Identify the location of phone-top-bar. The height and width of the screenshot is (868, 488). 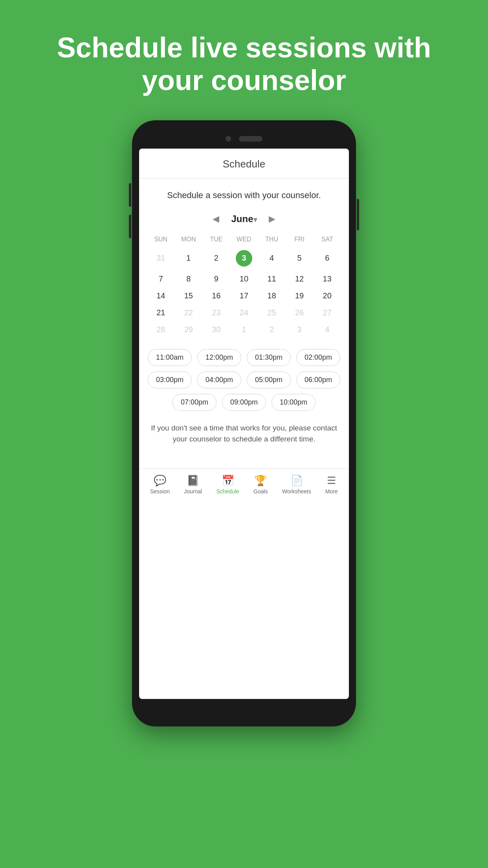
(244, 140).